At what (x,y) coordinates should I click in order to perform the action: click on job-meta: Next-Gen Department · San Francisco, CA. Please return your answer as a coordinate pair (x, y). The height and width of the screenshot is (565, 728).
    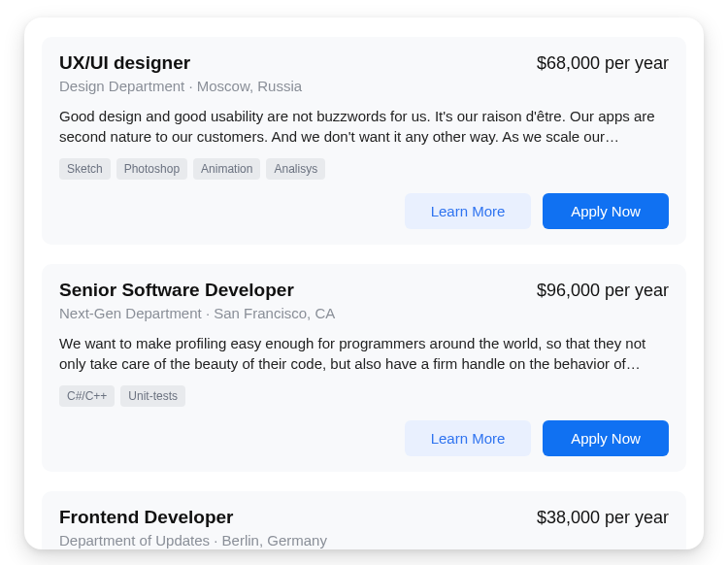
    Looking at the image, I should click on (364, 313).